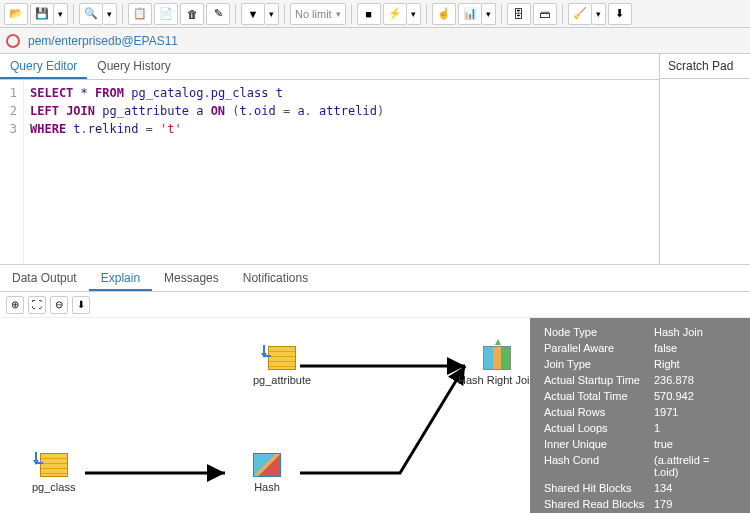  What do you see at coordinates (253, 14) in the screenshot?
I see `filter-button: ▼` at bounding box center [253, 14].